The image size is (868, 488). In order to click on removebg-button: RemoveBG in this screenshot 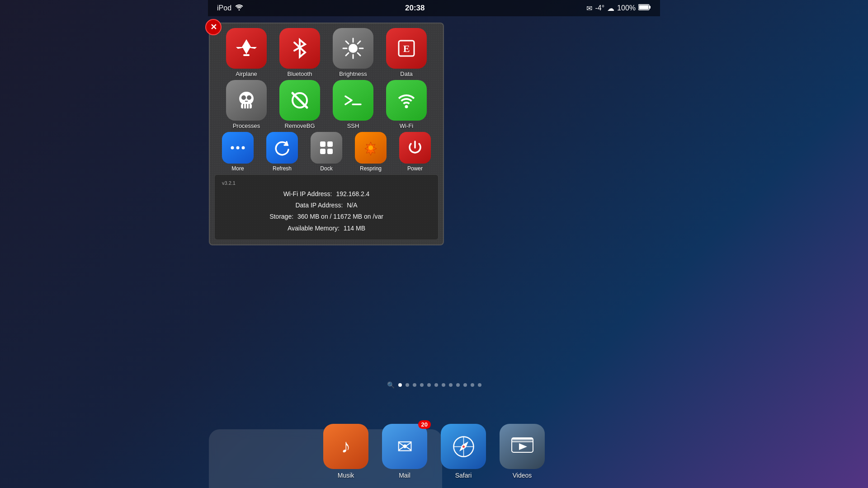, I will do `click(300, 105)`.